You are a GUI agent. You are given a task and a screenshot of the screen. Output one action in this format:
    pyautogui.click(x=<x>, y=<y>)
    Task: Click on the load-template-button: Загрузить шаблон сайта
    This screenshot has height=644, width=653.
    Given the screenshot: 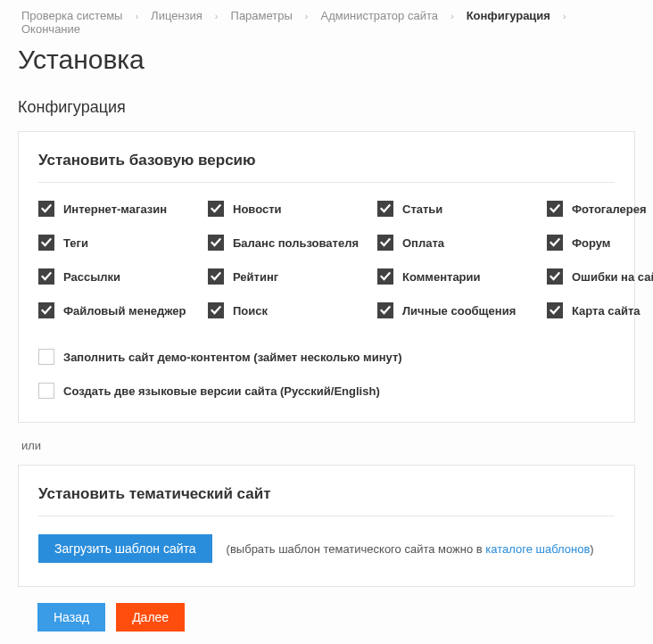 What is the action you would take?
    pyautogui.click(x=125, y=549)
    